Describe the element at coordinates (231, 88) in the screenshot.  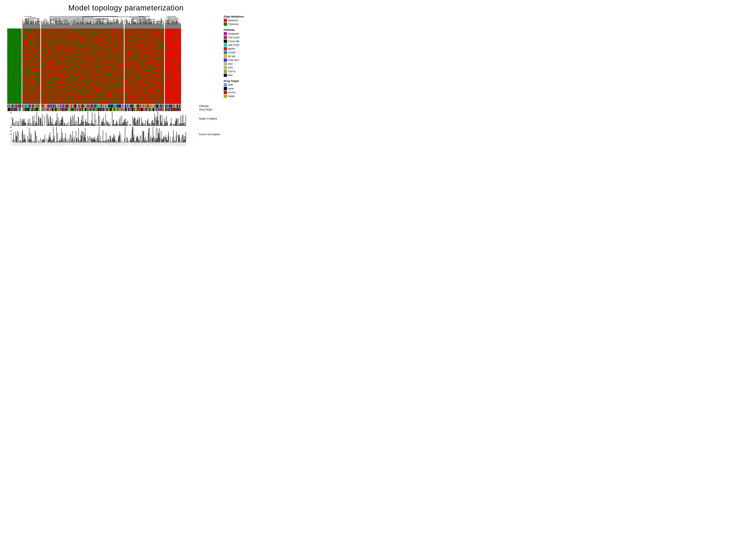
I see `legend-label: none` at that location.